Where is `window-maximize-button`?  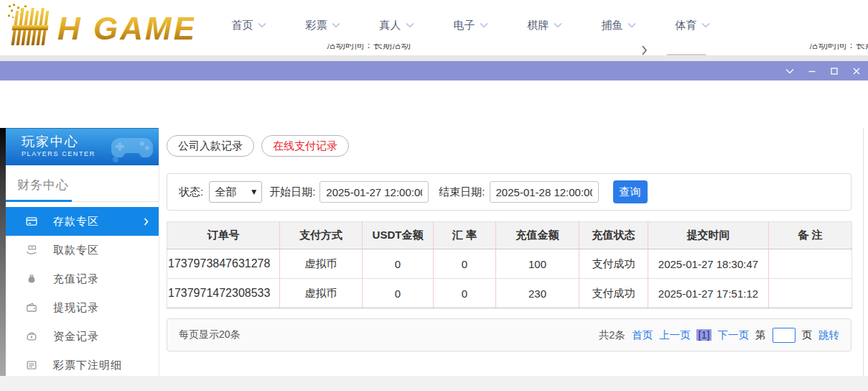 window-maximize-button is located at coordinates (834, 71).